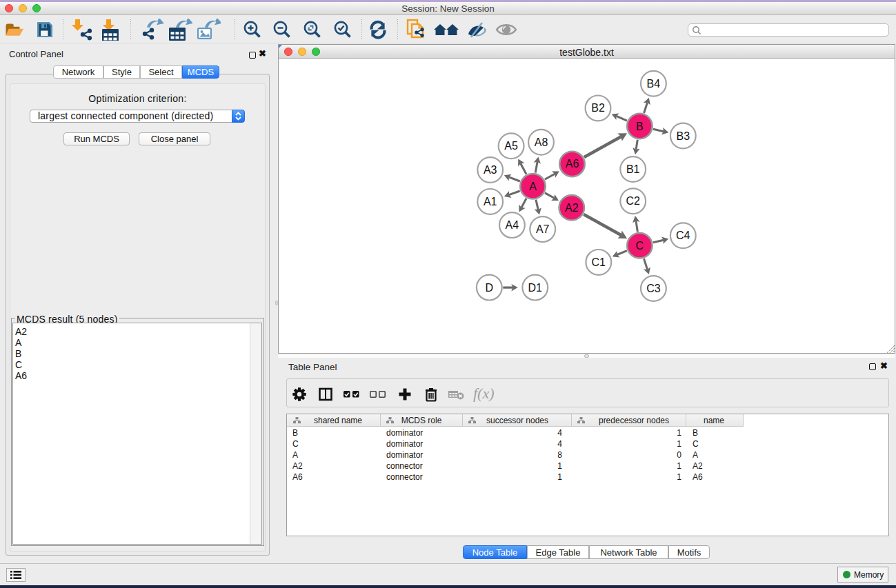 The image size is (896, 588). What do you see at coordinates (512, 225) in the screenshot?
I see `svg-text: A4` at bounding box center [512, 225].